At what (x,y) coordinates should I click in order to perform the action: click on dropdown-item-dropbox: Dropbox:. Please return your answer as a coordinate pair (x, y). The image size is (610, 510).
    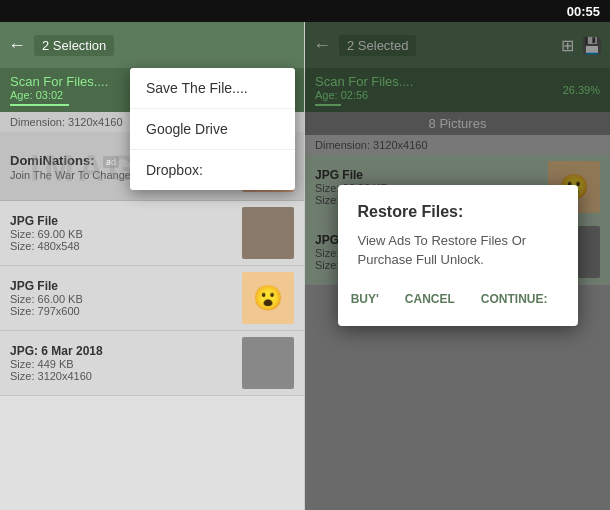
    Looking at the image, I should click on (212, 170).